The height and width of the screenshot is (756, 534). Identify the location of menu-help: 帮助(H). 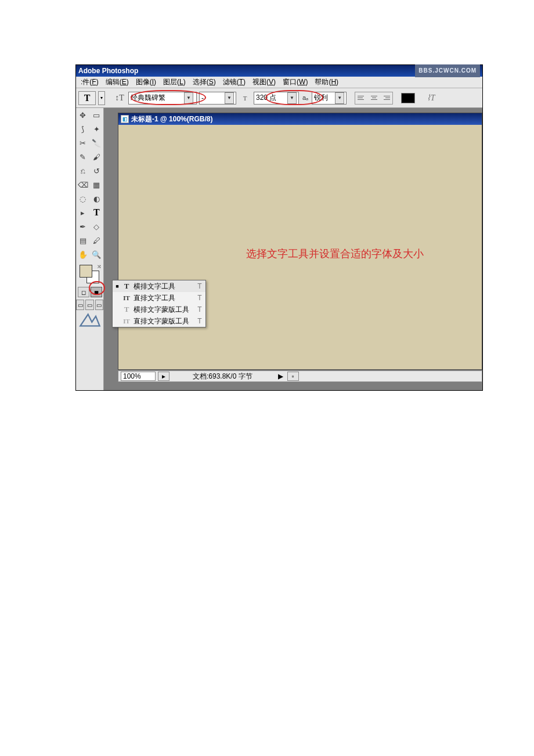
(326, 82).